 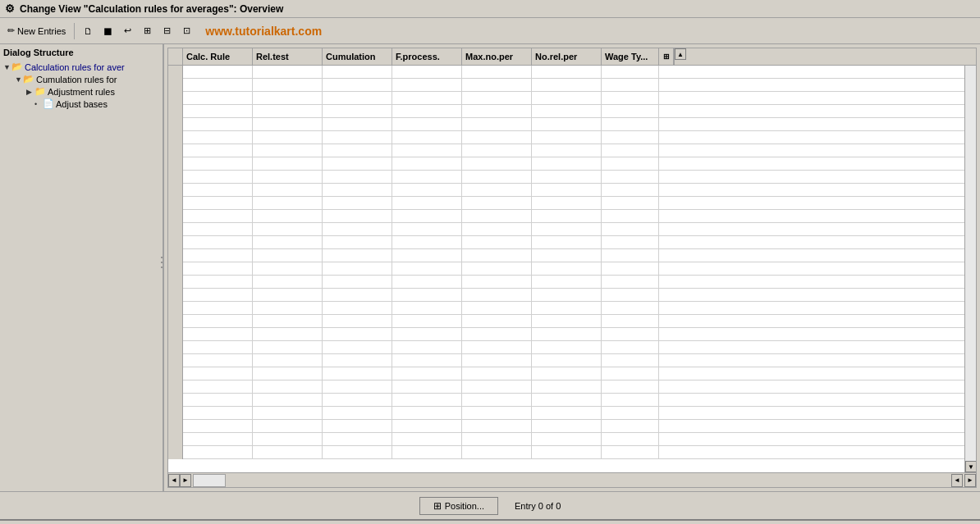 I want to click on col-header-reltest: Rel.test, so click(x=287, y=57).